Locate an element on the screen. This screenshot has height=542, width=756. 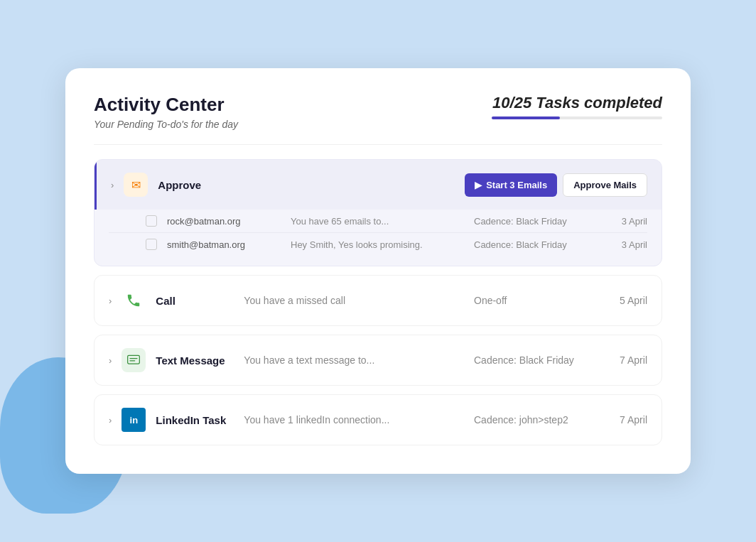
activity-row-call: › Call You have a missed call One-off 5 … is located at coordinates (378, 300).